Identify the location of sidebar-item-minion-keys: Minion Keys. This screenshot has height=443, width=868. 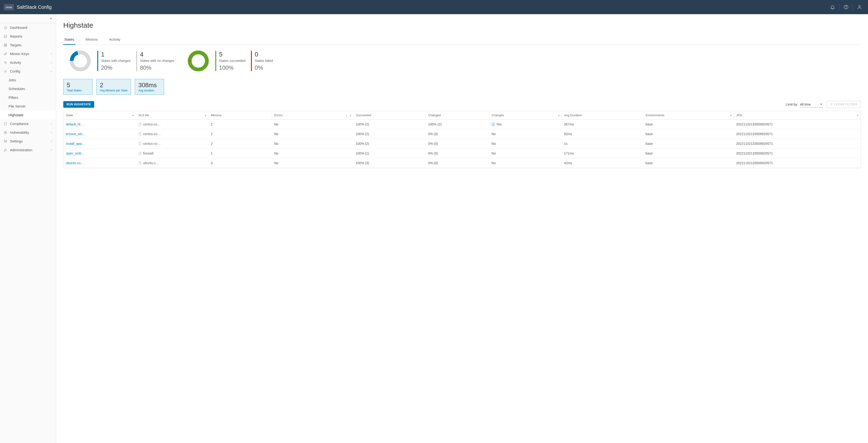
(28, 54).